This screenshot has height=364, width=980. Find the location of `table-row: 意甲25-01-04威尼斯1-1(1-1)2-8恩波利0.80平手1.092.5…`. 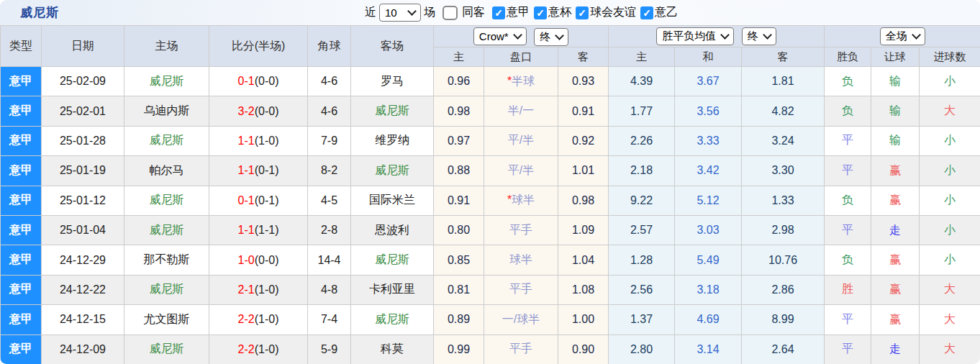

table-row: 意甲25-01-04威尼斯1-1(1-1)2-8恩波利0.80平手1.092.5… is located at coordinates (491, 230).